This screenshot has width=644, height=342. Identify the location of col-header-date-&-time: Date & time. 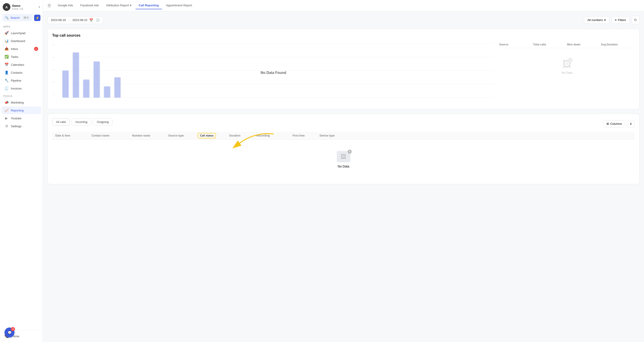
(74, 136).